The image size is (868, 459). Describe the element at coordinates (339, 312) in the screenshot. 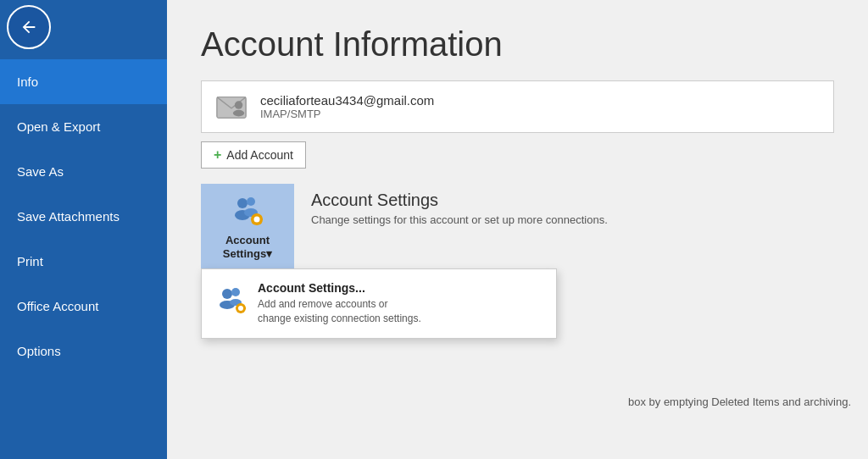

I see `dropdown-item-description: Add and remove accounts or change existi…` at that location.